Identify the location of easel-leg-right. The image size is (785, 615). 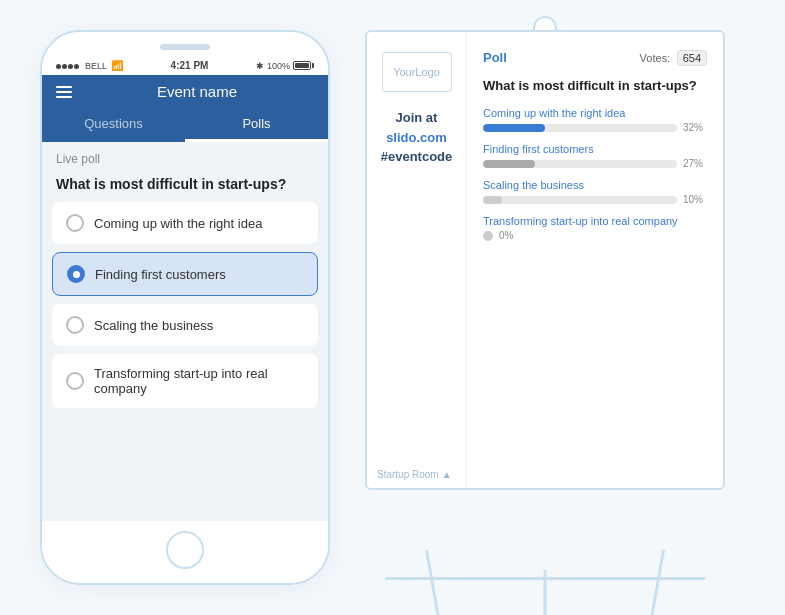
(655, 582).